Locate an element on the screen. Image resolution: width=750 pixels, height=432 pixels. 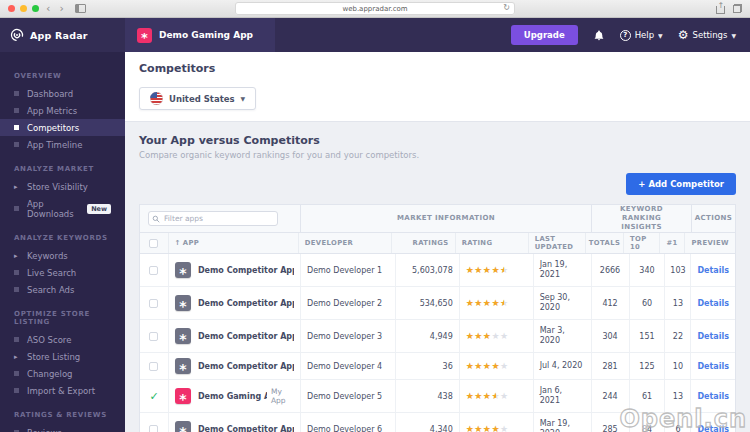
current-app-icon: * is located at coordinates (144, 36).